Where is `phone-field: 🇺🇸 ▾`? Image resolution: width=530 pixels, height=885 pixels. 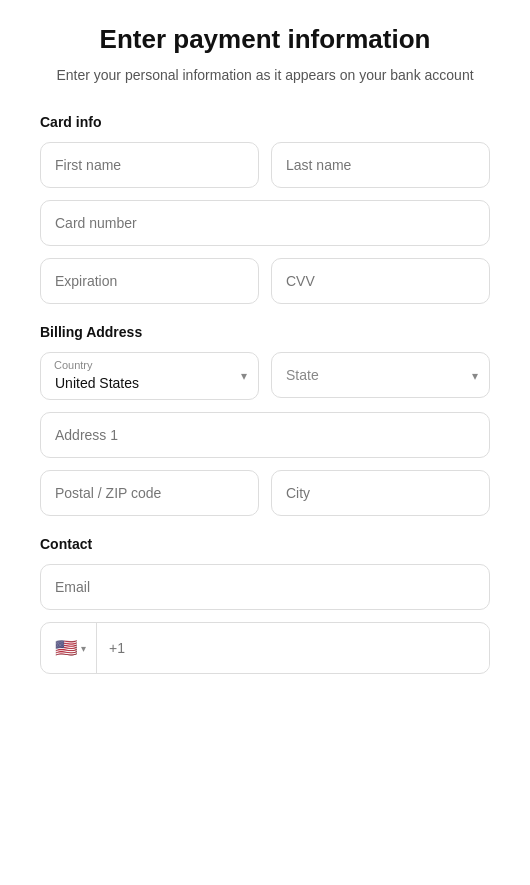
phone-field: 🇺🇸 ▾ is located at coordinates (265, 648).